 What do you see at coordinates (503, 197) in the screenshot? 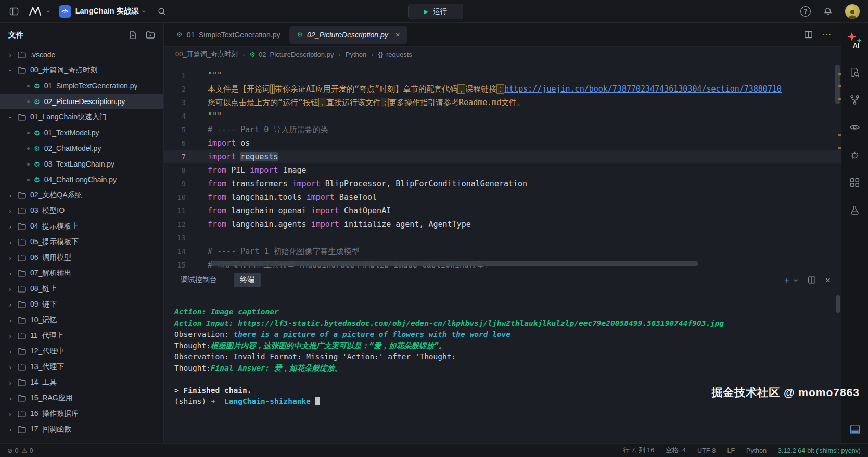
I see `code-line: 10from langchain.tools import BaseTool` at bounding box center [503, 197].